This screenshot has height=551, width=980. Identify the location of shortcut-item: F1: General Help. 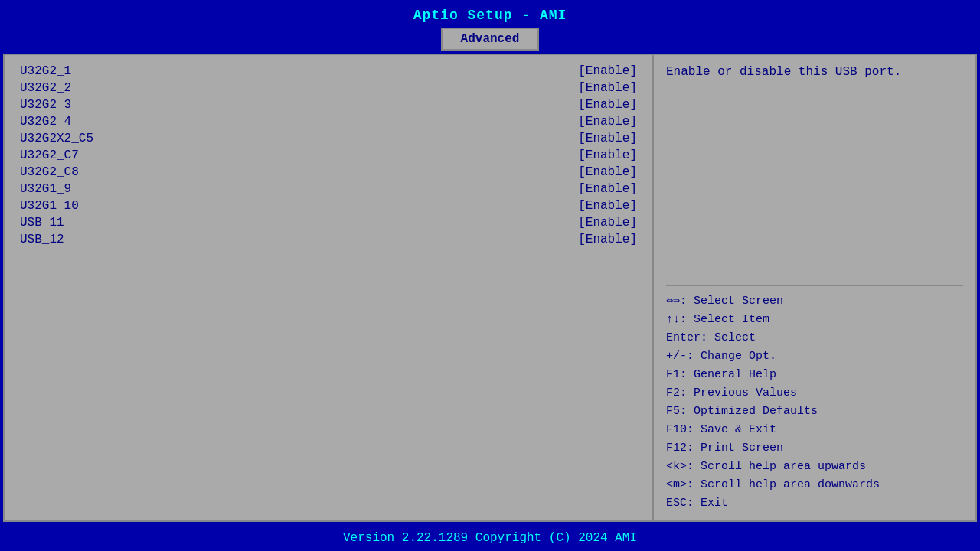
(815, 375).